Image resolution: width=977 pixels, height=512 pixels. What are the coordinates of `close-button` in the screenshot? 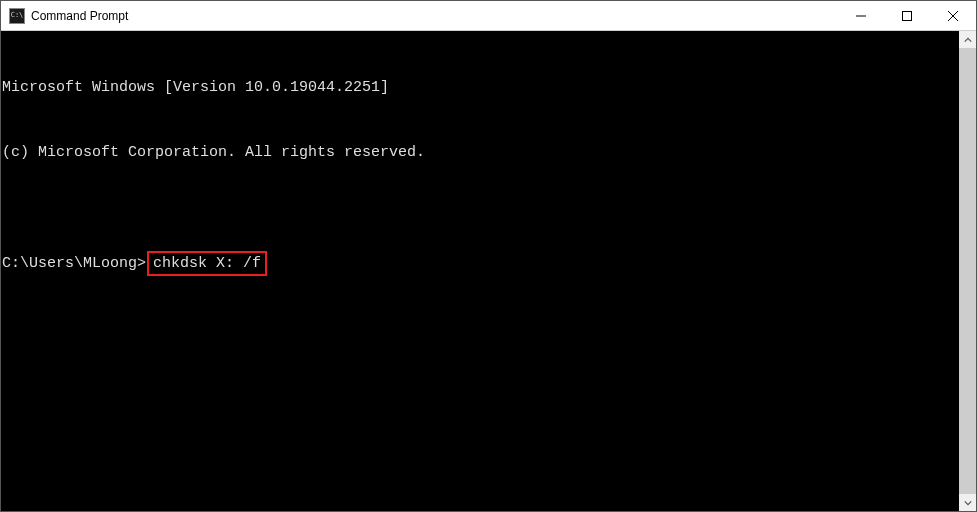 It's located at (953, 16).